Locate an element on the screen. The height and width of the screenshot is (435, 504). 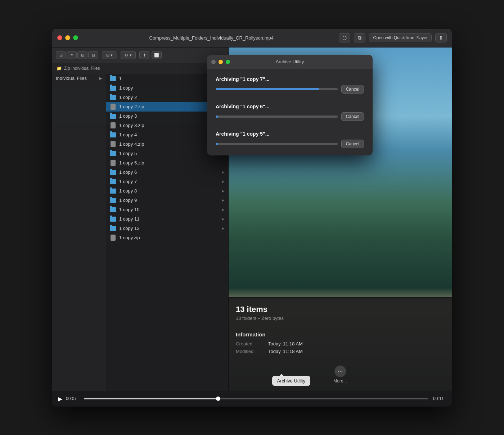
archive-task-3: Archiving "1 copy 5"... Cancel is located at coordinates (290, 140).